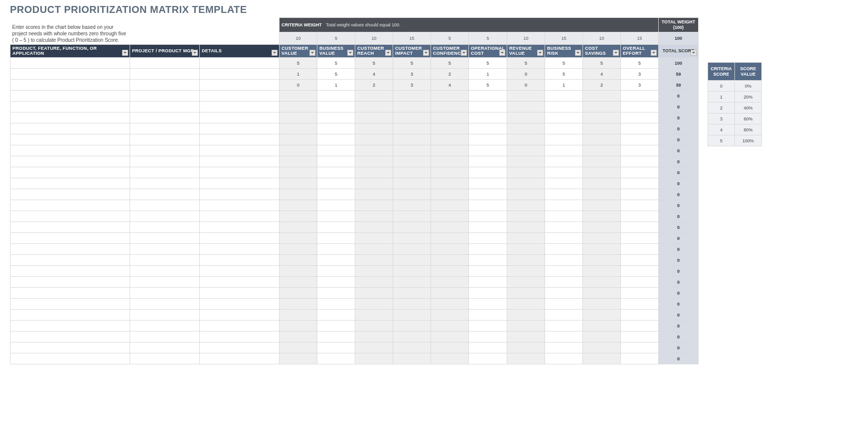 The image size is (868, 443). What do you see at coordinates (298, 63) in the screenshot?
I see `score-cell: 5` at bounding box center [298, 63].